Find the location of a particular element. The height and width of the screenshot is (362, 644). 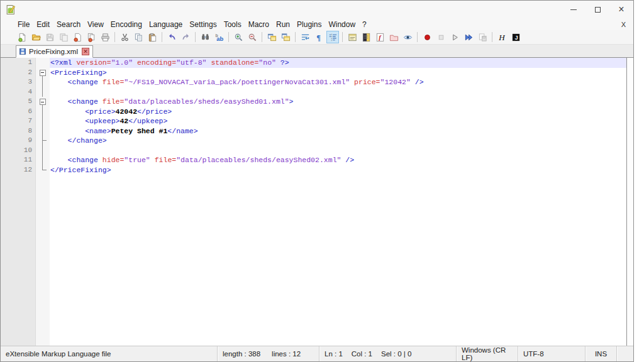

html-preview-button: H is located at coordinates (502, 37).